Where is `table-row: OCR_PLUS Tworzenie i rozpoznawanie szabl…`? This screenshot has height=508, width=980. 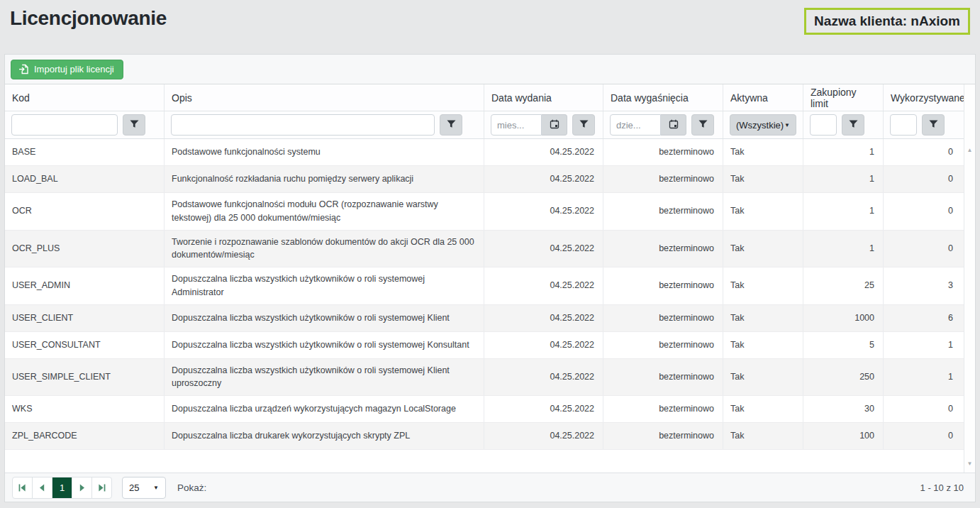 table-row: OCR_PLUS Tworzenie i rozpoznawanie szabl… is located at coordinates (484, 250).